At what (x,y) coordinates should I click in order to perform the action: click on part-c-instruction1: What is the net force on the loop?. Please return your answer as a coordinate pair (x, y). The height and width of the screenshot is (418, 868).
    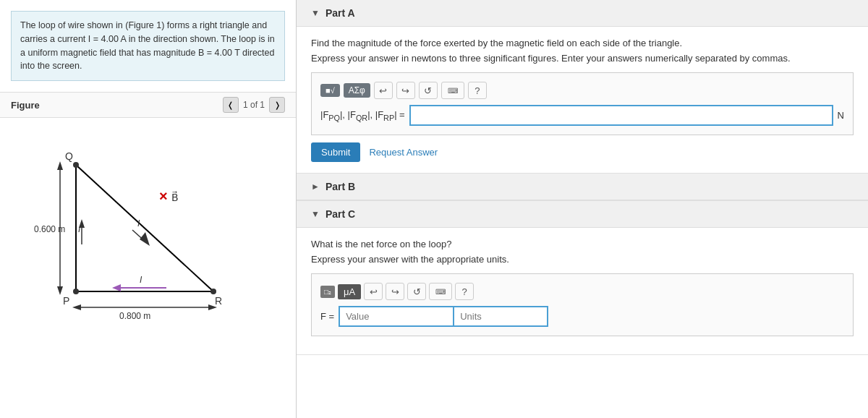
    Looking at the image, I should click on (582, 244).